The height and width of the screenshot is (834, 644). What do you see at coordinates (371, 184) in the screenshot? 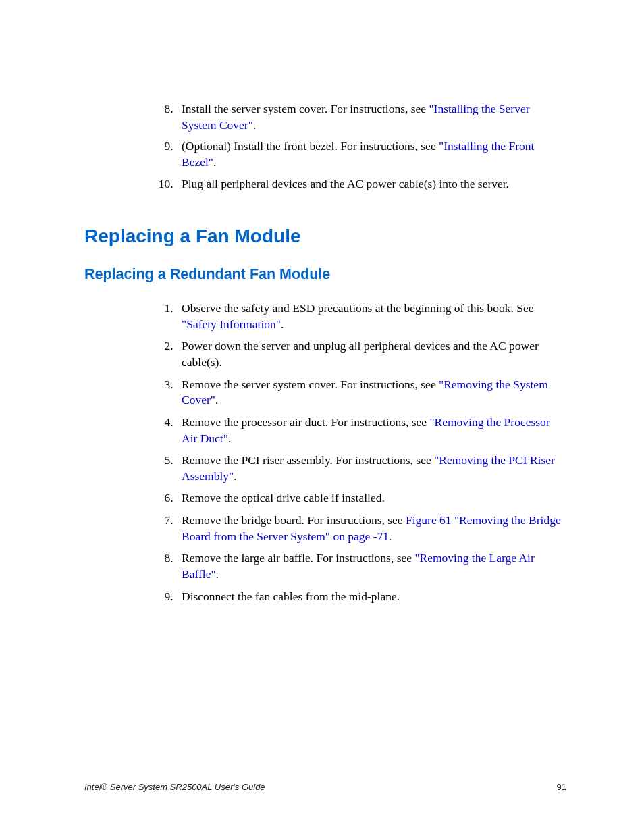
I see `list-item: Plug all peripheral devices and the AC p…` at bounding box center [371, 184].